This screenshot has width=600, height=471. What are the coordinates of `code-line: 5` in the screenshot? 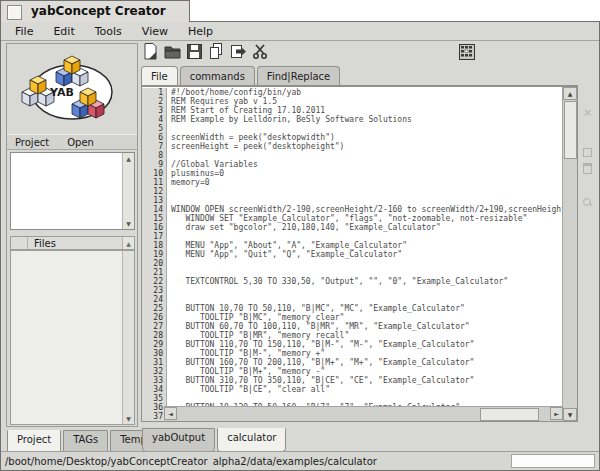 It's located at (352, 128).